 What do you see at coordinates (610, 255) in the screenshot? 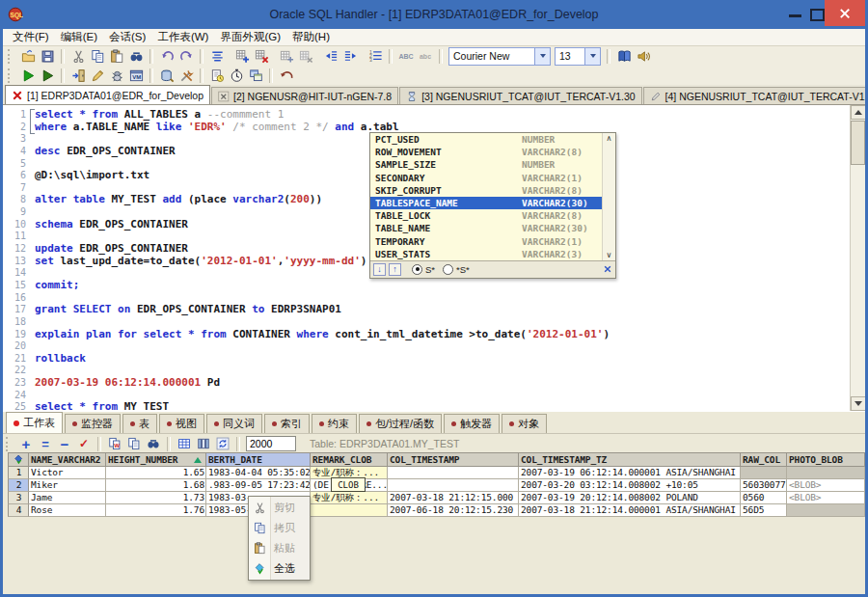
I see `popup-scroll-down: ∨` at bounding box center [610, 255].